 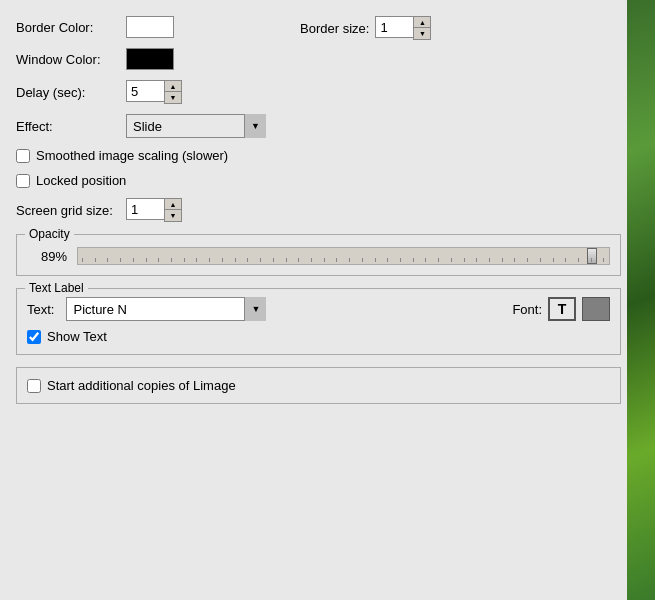 I want to click on smoothed-row: Smoothed image scaling (slower), so click(x=318, y=156).